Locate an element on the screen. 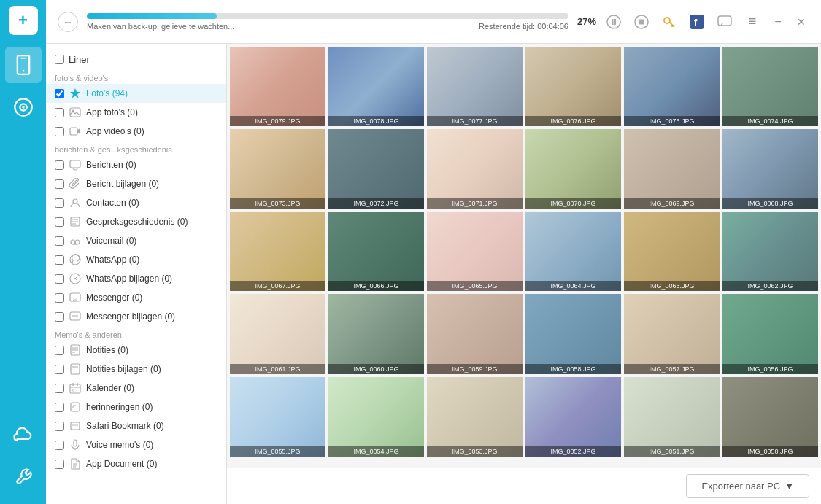 The width and height of the screenshot is (821, 504). photo-cell: IMG_0078.JPG is located at coordinates (377, 86).